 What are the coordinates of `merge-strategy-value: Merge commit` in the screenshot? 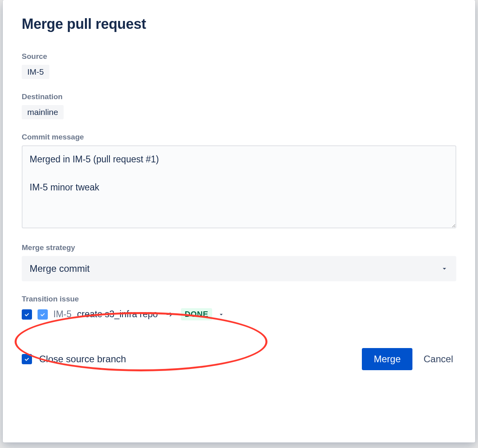 It's located at (60, 269).